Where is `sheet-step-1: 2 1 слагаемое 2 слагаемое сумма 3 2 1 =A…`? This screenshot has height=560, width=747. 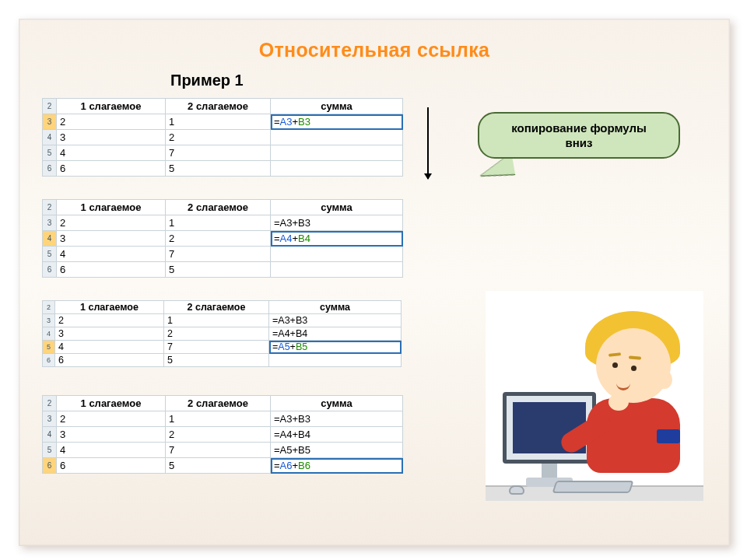 sheet-step-1: 2 1 слагаемое 2 слагаемое сумма 3 2 1 =A… is located at coordinates (223, 137).